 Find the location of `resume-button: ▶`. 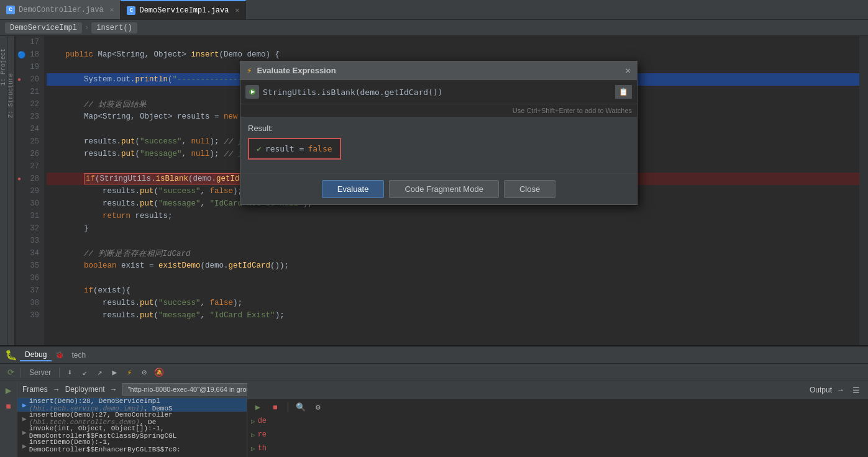

resume-button: ▶ is located at coordinates (9, 391).